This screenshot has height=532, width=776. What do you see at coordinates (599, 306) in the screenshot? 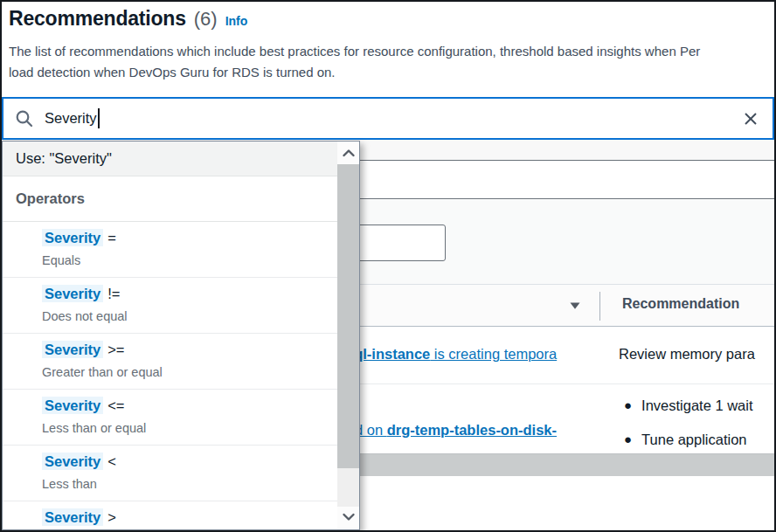
I see `column-divider` at bounding box center [599, 306].